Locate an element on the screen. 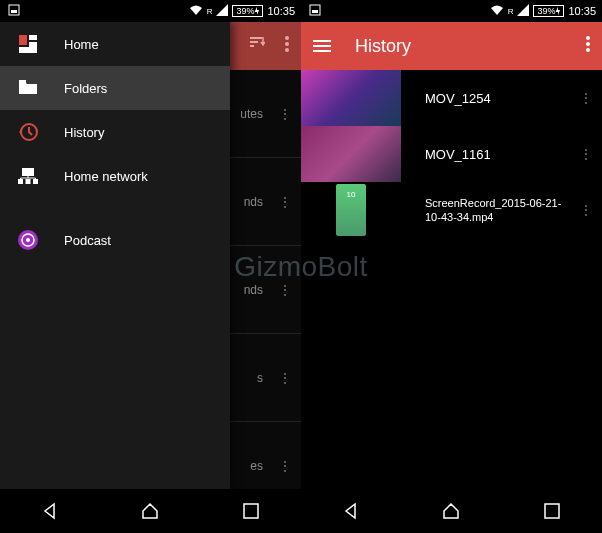 The height and width of the screenshot is (533, 602). network-icon is located at coordinates (28, 176).